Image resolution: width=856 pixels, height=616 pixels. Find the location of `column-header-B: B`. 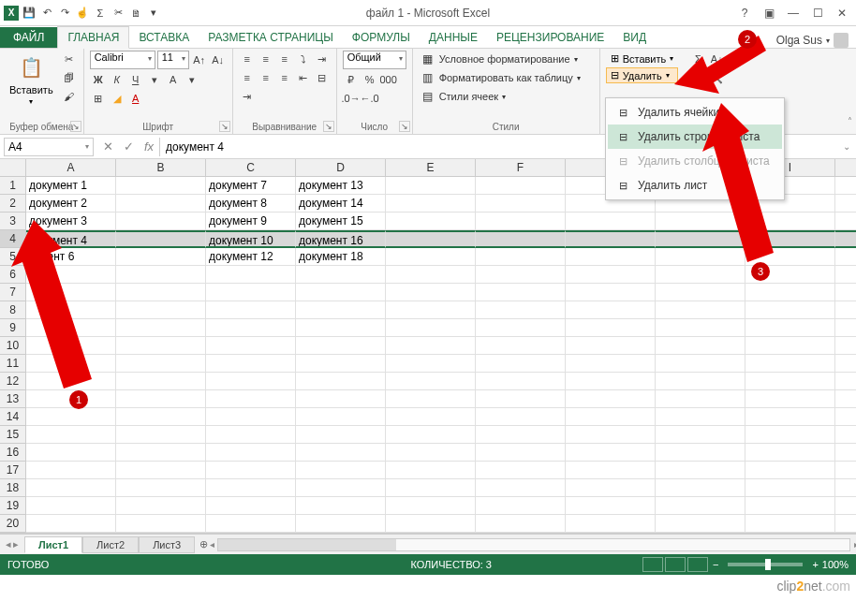

column-header-B: B is located at coordinates (161, 169).